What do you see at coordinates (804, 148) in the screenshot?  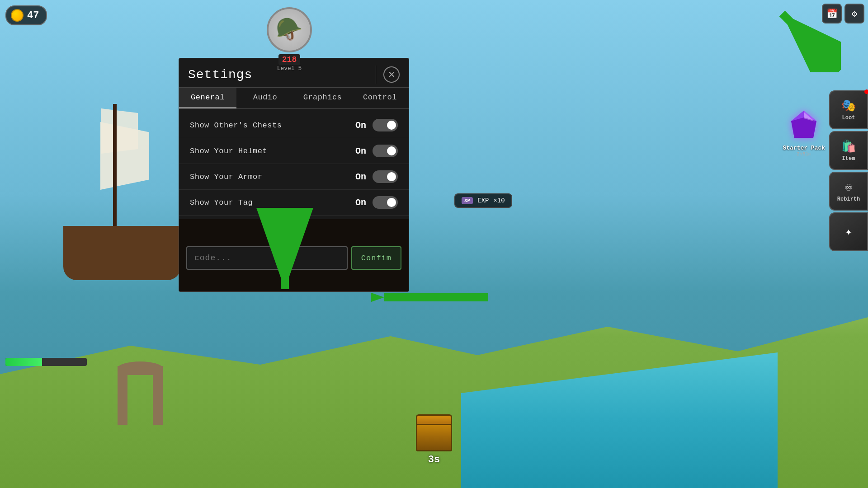 I see `starter-pack-label: Starter Pack` at bounding box center [804, 148].